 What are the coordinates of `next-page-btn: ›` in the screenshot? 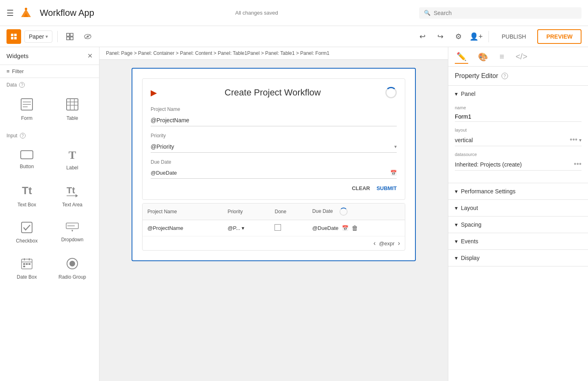 It's located at (399, 243).